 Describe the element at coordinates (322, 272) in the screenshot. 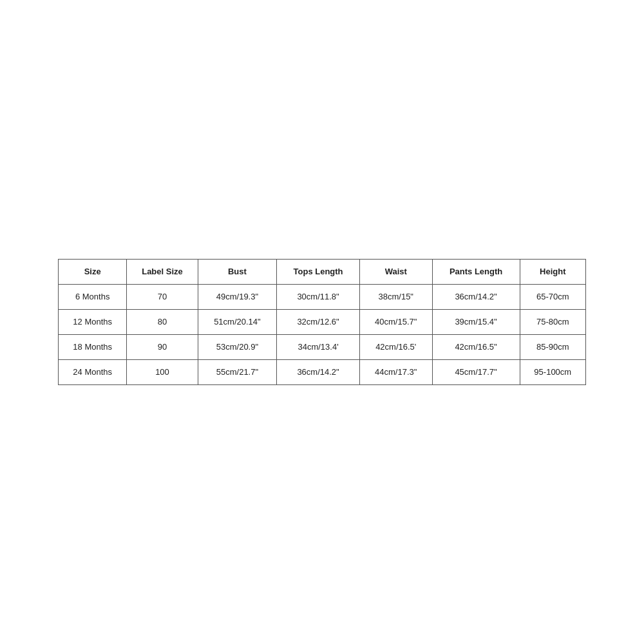

I see `table-header-row: Size Label Size Bust Tops Length Waist P…` at that location.